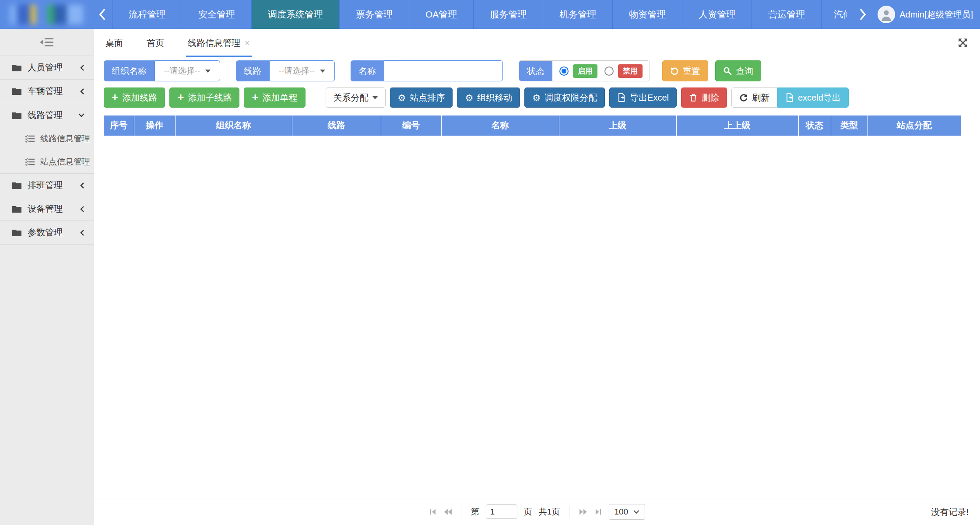  What do you see at coordinates (643, 98) in the screenshot?
I see `export-excel-button: 导出Excel` at bounding box center [643, 98].